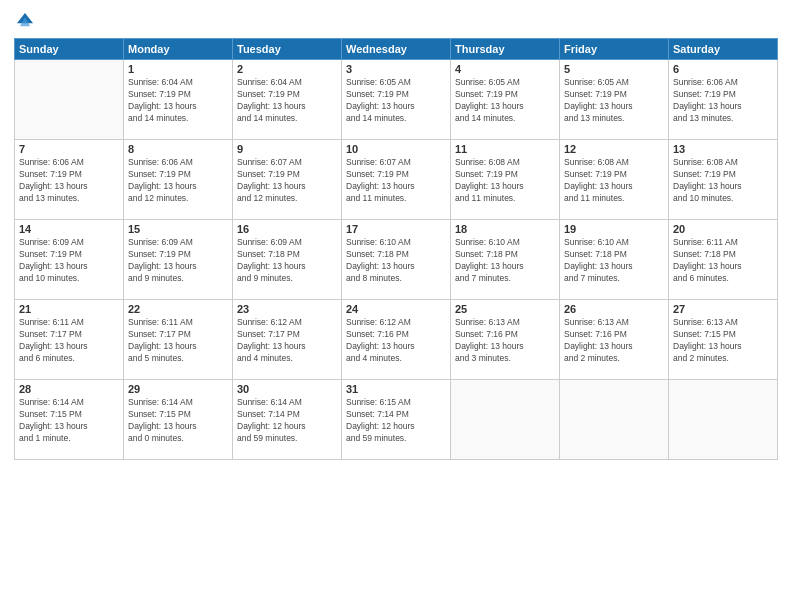  I want to click on day-info: Sunrise: 6:14 AM Sunset: 7:14 PM Dayligh…, so click(287, 421).